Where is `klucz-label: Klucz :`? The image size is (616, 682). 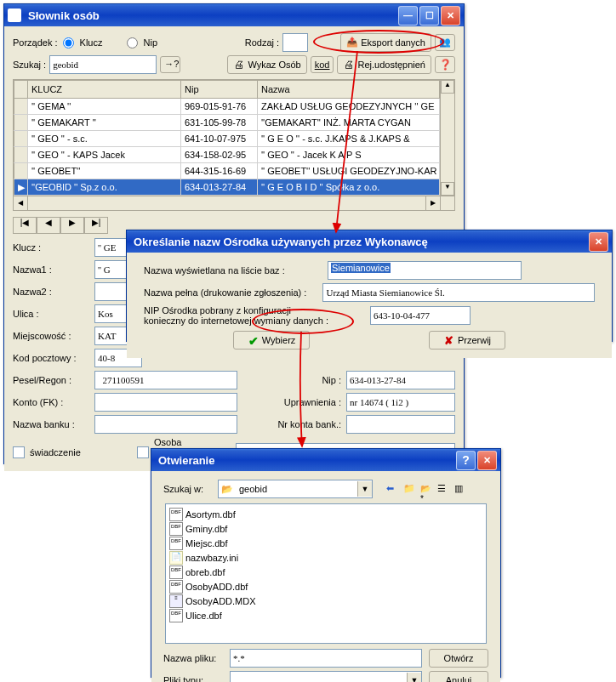
klucz-label: Klucz : is located at coordinates (51, 247).